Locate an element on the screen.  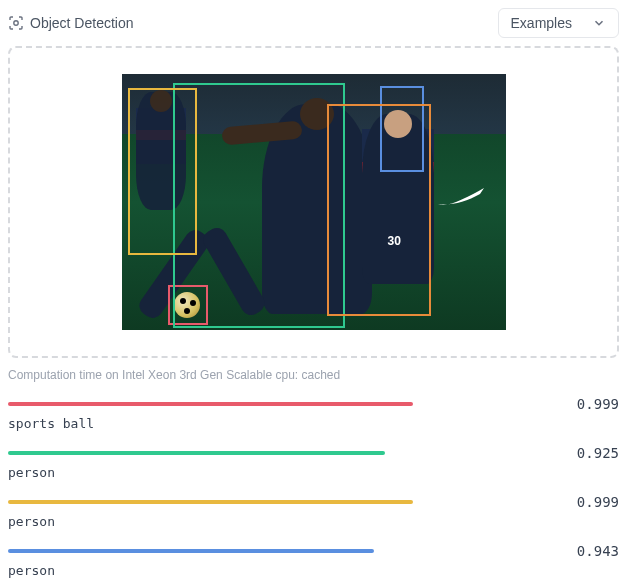
header-bar: Object Detection Examples is located at coordinates (314, 23).